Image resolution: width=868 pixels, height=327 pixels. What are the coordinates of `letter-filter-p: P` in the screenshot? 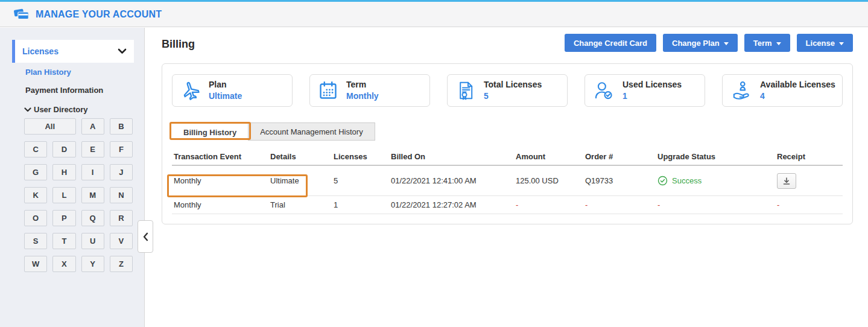 It's located at (64, 218).